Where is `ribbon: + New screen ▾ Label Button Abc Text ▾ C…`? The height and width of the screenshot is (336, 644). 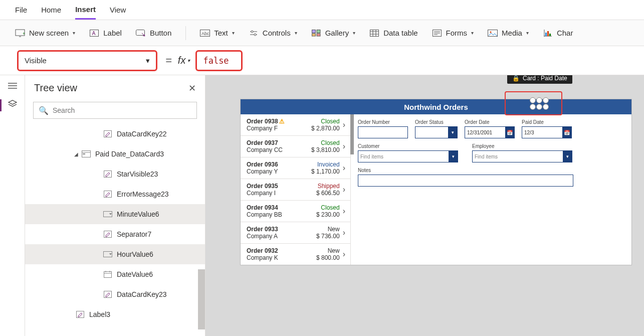 ribbon: + New screen ▾ Label Button Abc Text ▾ C… is located at coordinates (322, 33).